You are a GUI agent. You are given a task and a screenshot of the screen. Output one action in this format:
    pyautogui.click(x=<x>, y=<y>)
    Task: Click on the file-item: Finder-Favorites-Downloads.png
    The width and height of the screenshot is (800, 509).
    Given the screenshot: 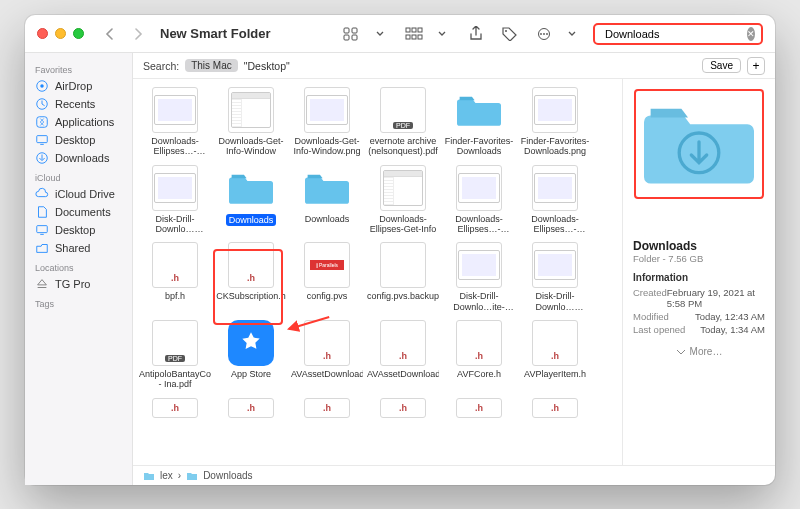 What is the action you would take?
    pyautogui.click(x=555, y=124)
    